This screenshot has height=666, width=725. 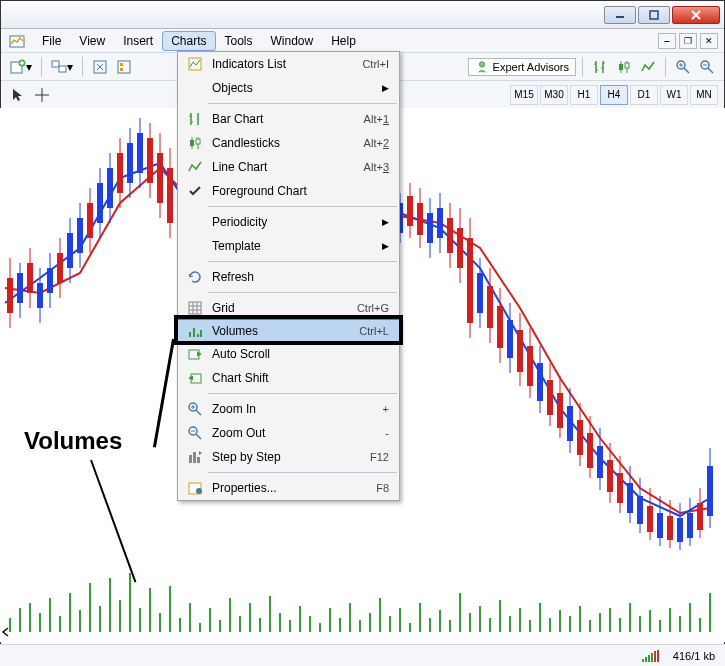 What do you see at coordinates (288, 277) in the screenshot?
I see `menu-item-refresh: Refresh` at bounding box center [288, 277].